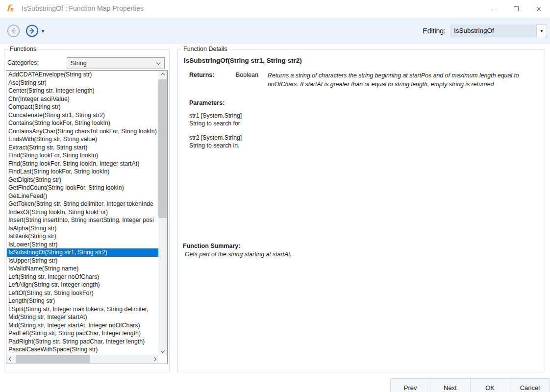  Describe the element at coordinates (82, 188) in the screenshot. I see `list-item: GetFindCount(String lookFor, String look…` at that location.